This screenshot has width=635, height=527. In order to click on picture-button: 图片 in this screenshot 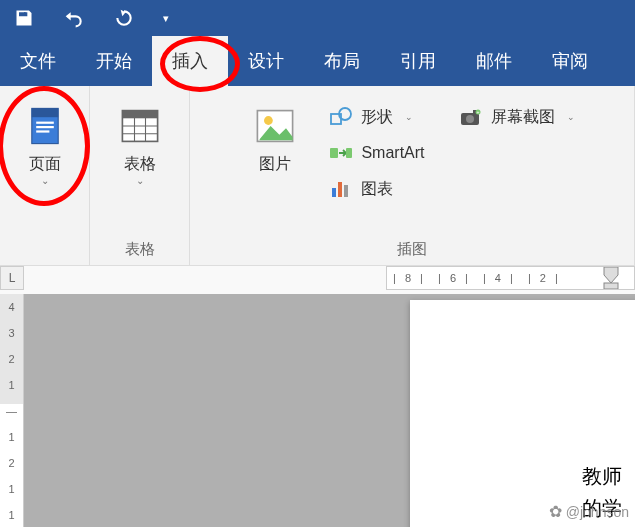, I will do `click(275, 138)`.